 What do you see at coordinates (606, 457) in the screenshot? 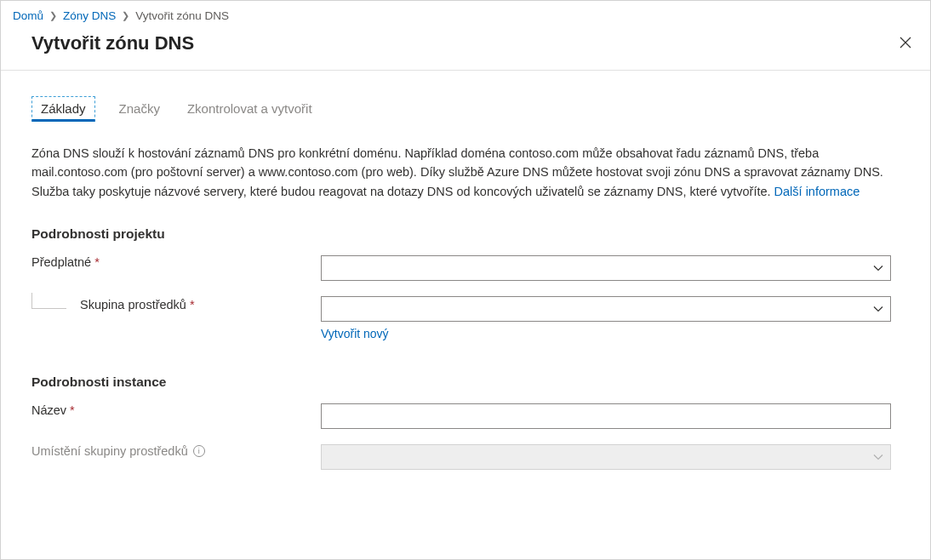
I see `rg-location-select` at bounding box center [606, 457].